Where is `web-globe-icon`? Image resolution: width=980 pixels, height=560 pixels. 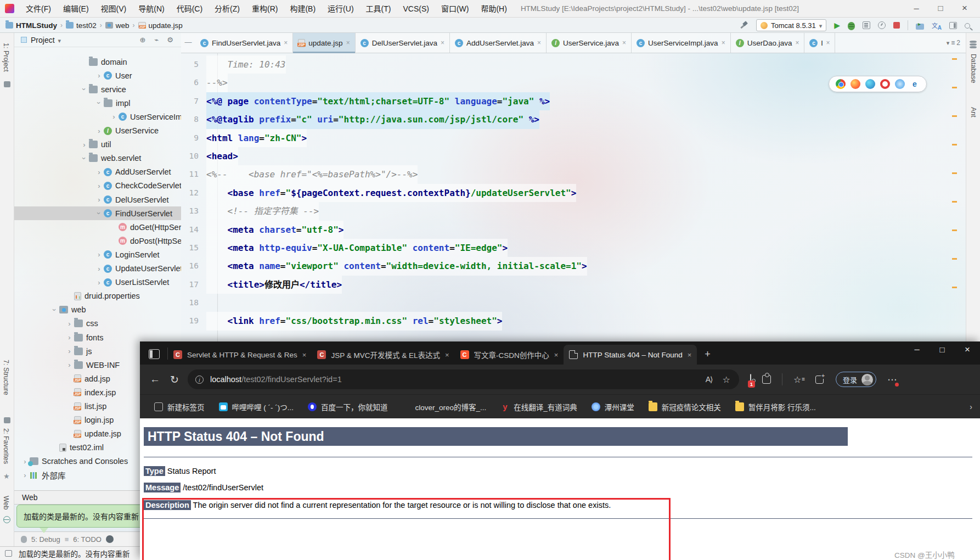 web-globe-icon is located at coordinates (7, 519).